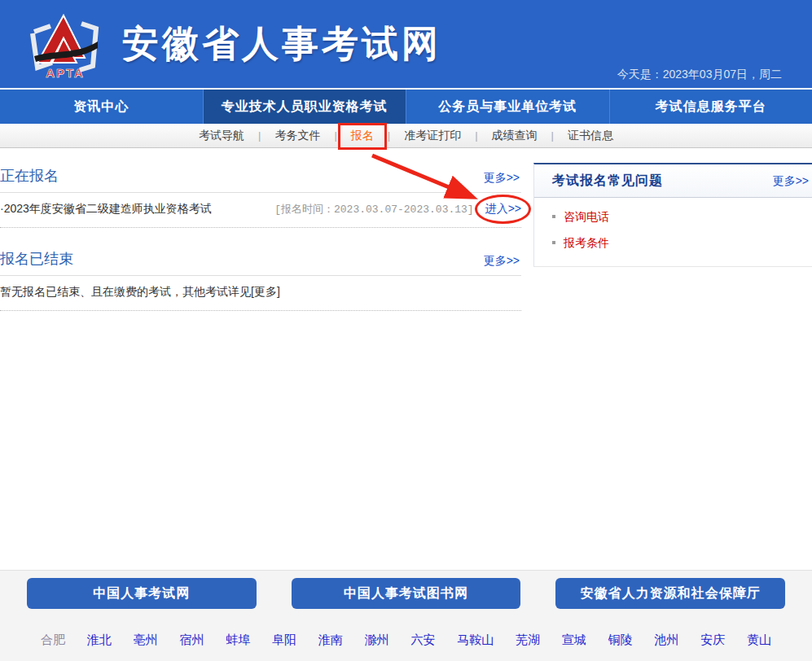  I want to click on city-link: 亳州, so click(146, 640).